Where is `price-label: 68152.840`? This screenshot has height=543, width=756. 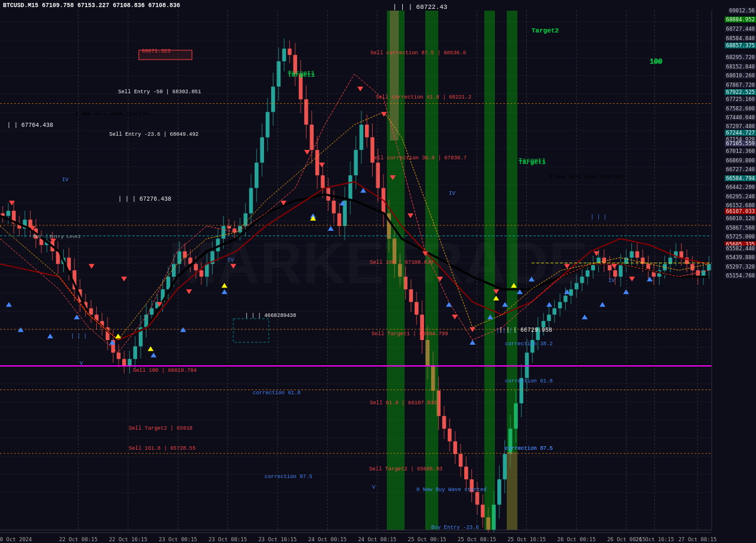 price-label: 68152.840 is located at coordinates (741, 67).